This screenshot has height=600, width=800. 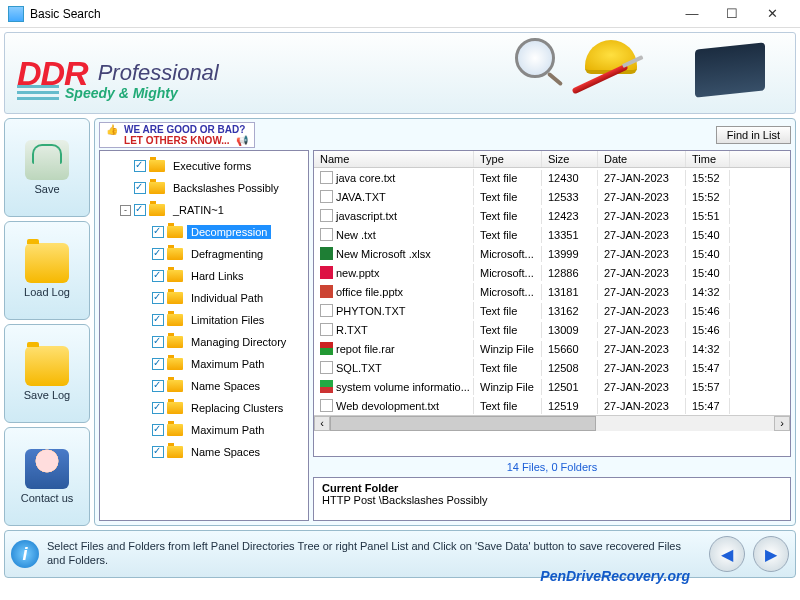 I want to click on sidebar-save-log-button: Save Log, so click(x=47, y=374).